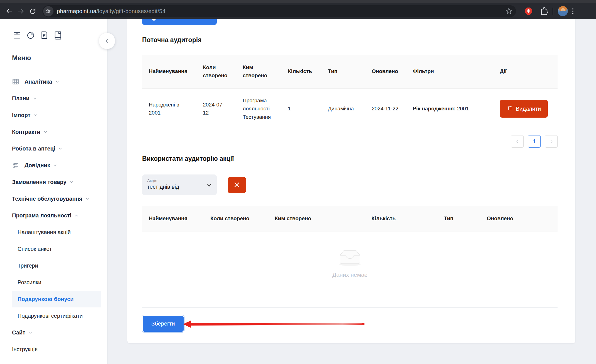 The height and width of the screenshot is (364, 596). I want to click on url-text: pharmapoint.ua/loyalty/gift-bonuses/edit…, so click(111, 11).